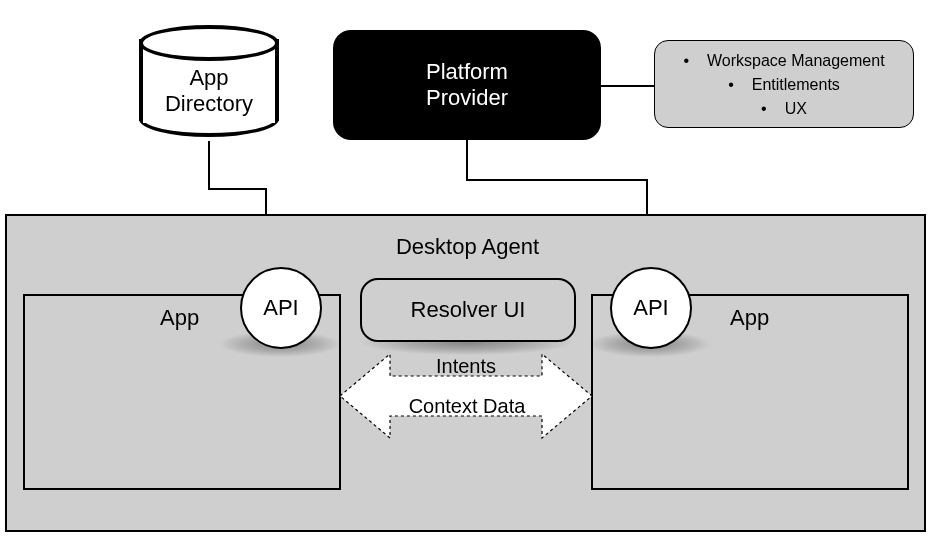  I want to click on platform-provider-box: PlatformProvider, so click(467, 85).